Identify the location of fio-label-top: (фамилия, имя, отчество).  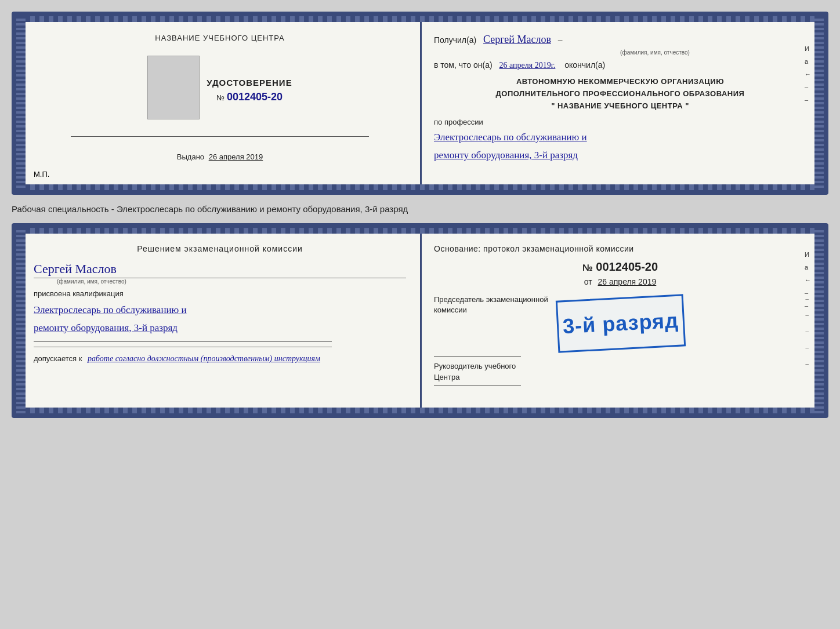
(655, 52).